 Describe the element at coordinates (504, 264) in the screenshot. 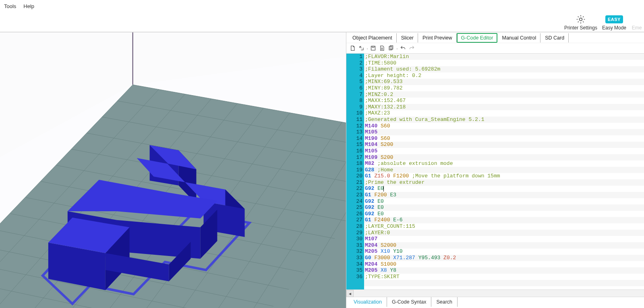

I see `code-line: M204 S1000` at that location.